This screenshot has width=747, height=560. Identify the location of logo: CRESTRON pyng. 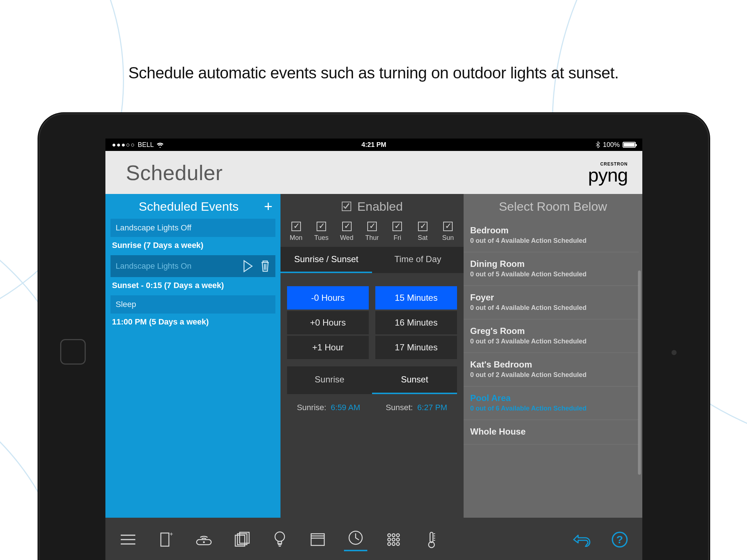
(608, 173).